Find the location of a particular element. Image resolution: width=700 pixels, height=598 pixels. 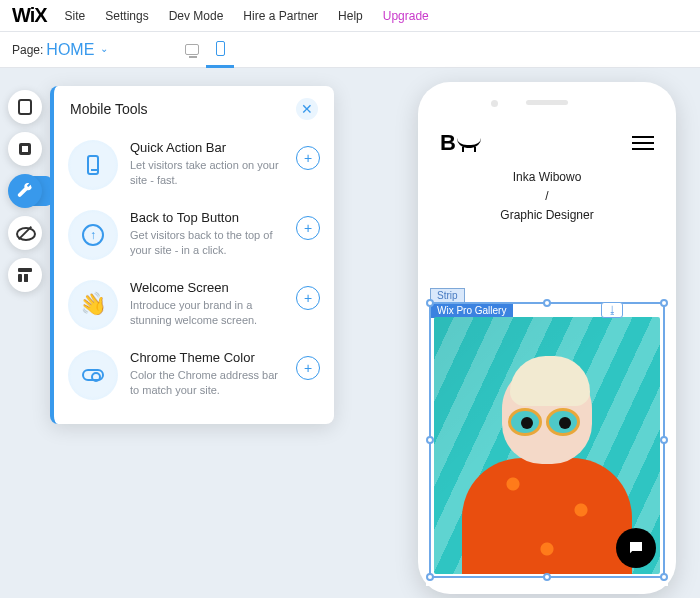

hamburger-menu-button is located at coordinates (643, 143).